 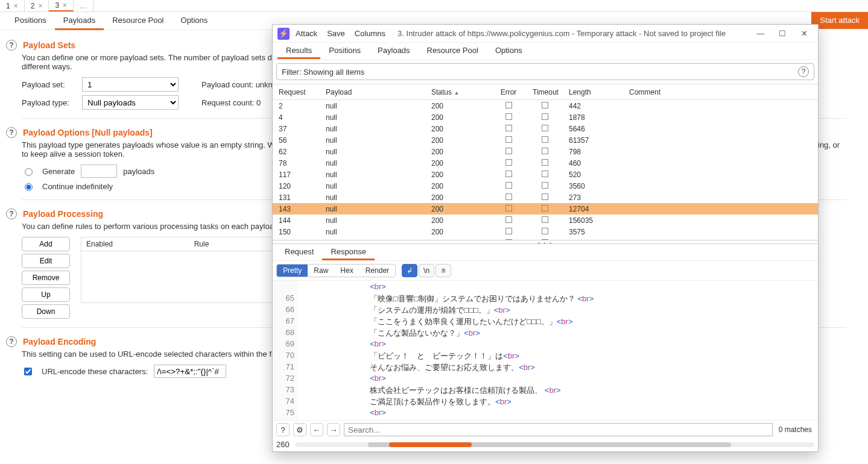 I want to click on table-row: 131null200273, so click(x=545, y=198).